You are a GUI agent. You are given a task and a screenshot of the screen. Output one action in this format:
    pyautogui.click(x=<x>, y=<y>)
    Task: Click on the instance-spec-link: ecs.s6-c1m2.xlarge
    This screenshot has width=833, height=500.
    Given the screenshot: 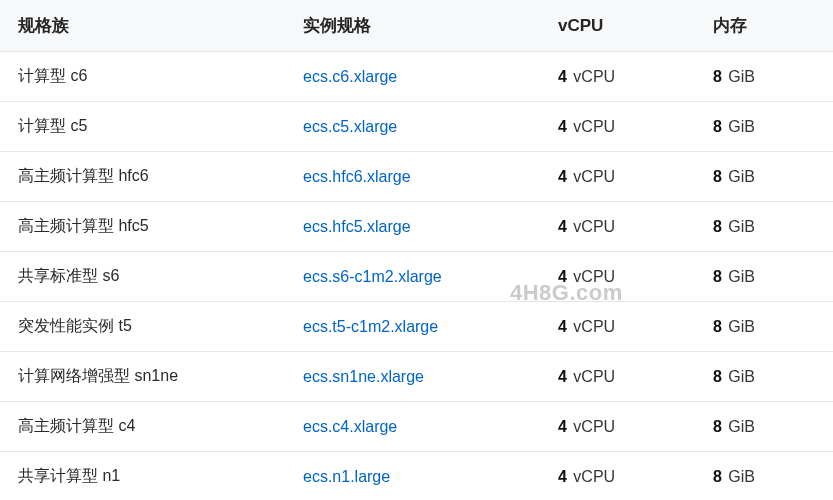 What is the action you would take?
    pyautogui.click(x=372, y=276)
    